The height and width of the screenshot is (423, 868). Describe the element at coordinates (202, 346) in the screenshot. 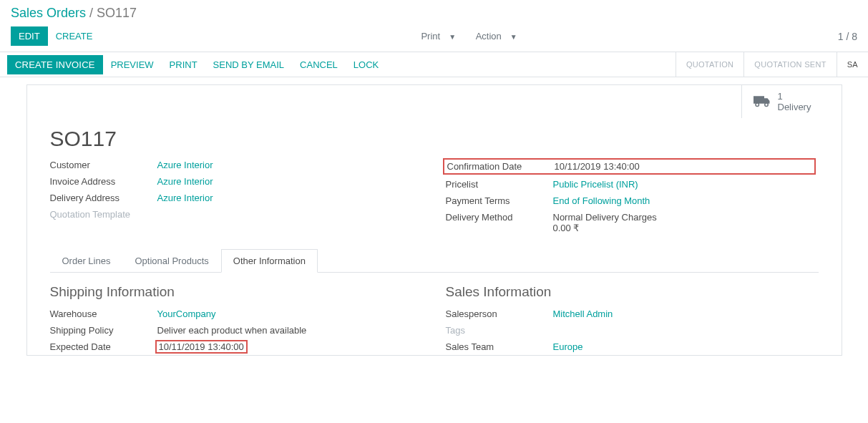

I see `value-expected-date: 10/11/2019 13:40:00` at that location.